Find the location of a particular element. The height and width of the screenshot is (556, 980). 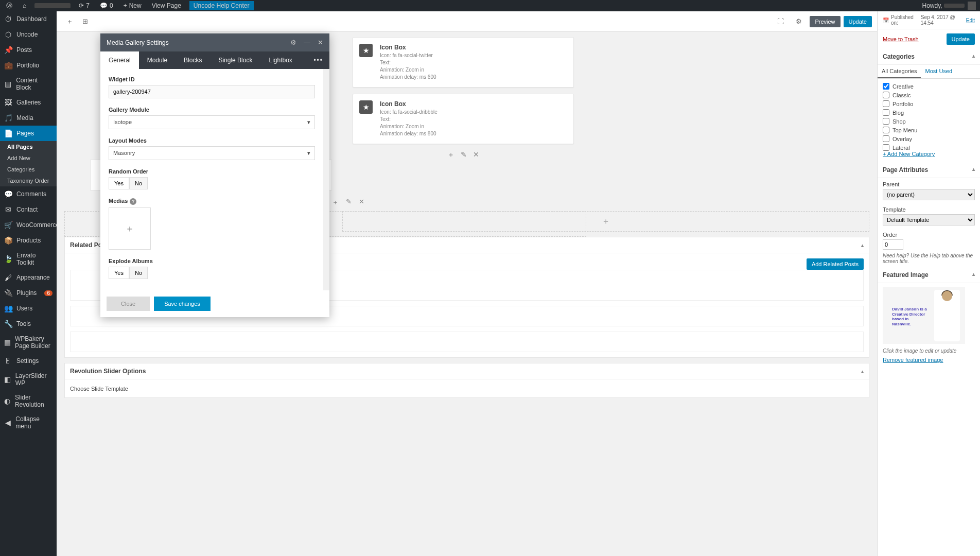

comments-link: 💬 0 is located at coordinates (107, 6).